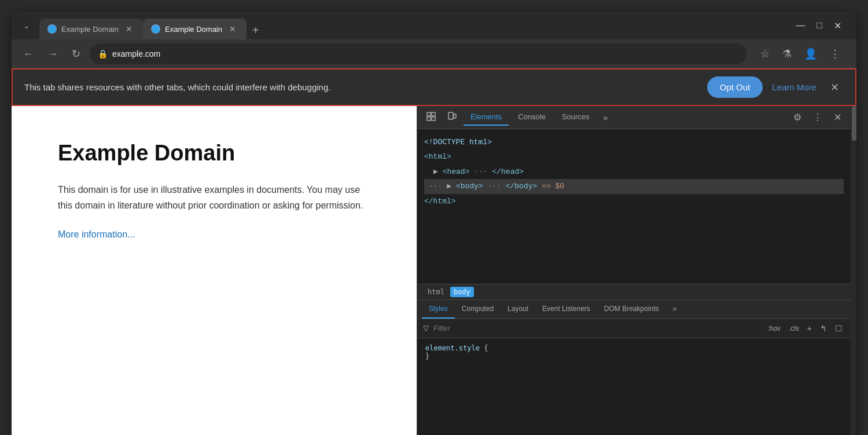 This screenshot has width=868, height=435. Describe the element at coordinates (675, 309) in the screenshot. I see `styles-tab-more: »` at that location.